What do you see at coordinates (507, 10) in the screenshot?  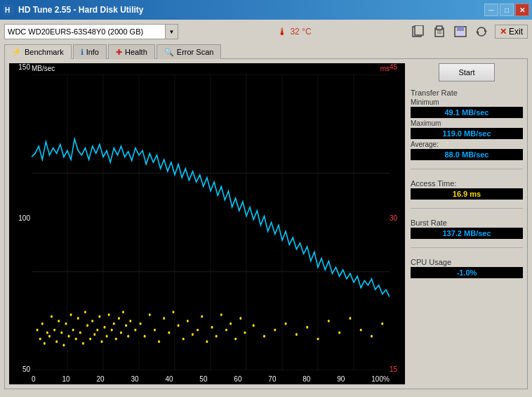 I see `title-bar-controls: ─ □ ✕` at bounding box center [507, 10].